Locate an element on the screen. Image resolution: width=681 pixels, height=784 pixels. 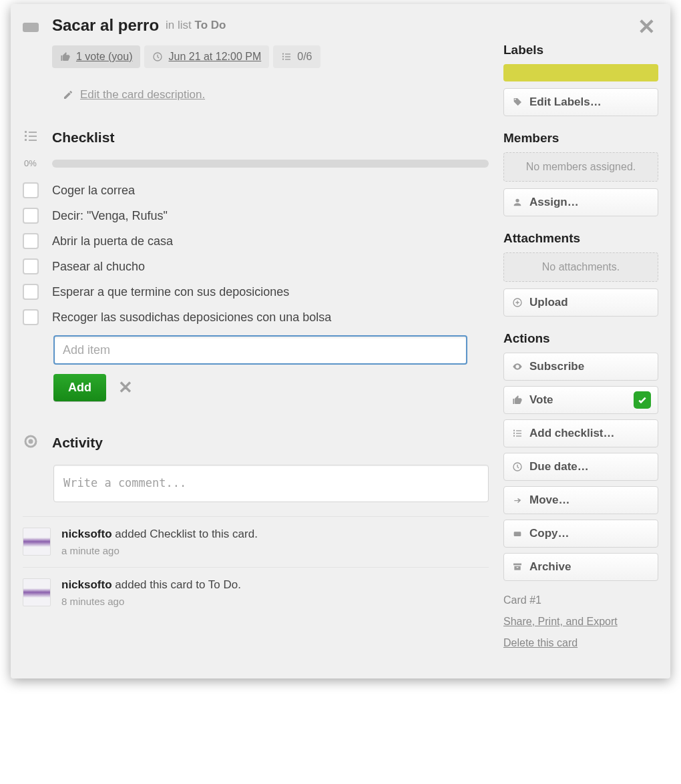
vote-button: Vote is located at coordinates (581, 400).